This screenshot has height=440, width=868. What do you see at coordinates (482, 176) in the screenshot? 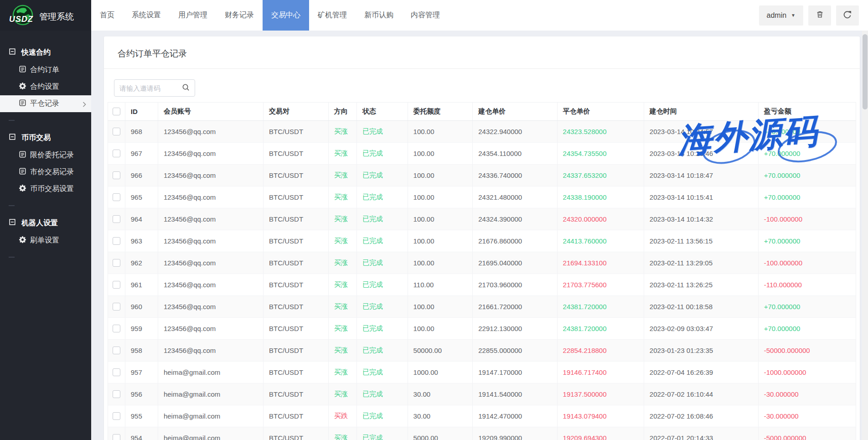
I see `table-row: 966123456@qq.comBTC/USDT买涨已完成100.0024336…` at bounding box center [482, 176].